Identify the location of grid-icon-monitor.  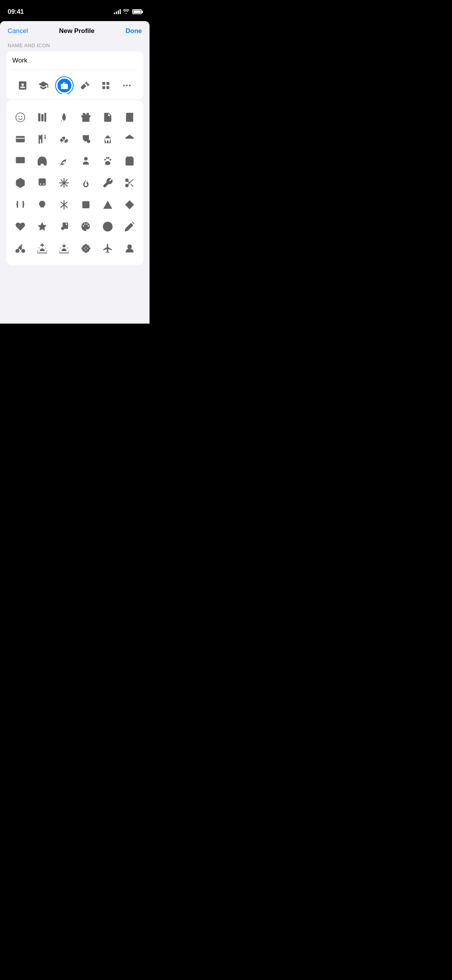
(20, 161).